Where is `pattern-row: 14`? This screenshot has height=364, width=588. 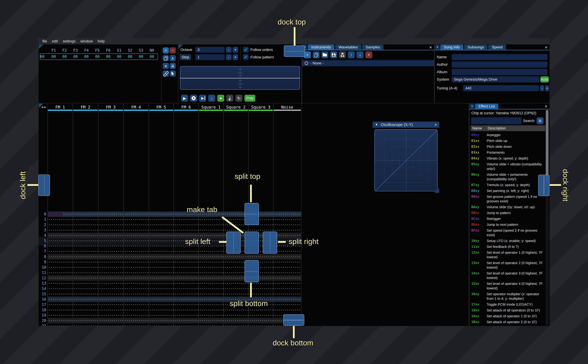
pattern-row: 14 is located at coordinates (170, 289).